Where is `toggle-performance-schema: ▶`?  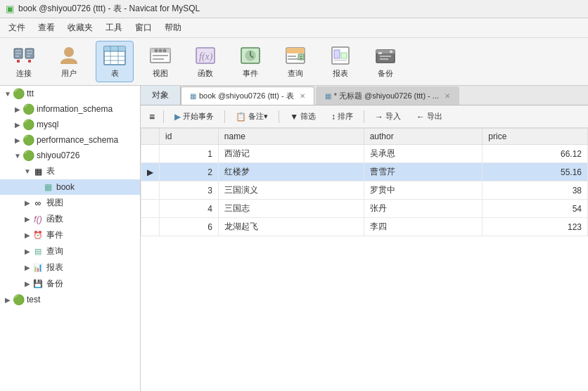 toggle-performance-schema: ▶ is located at coordinates (18, 141).